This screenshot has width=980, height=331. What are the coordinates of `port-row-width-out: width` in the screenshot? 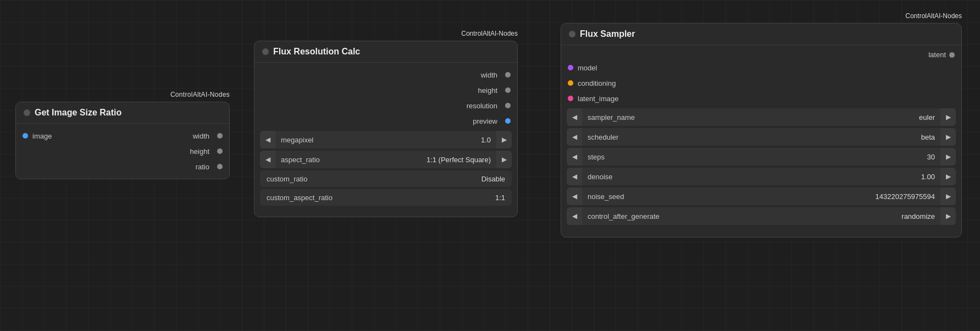 It's located at (386, 75).